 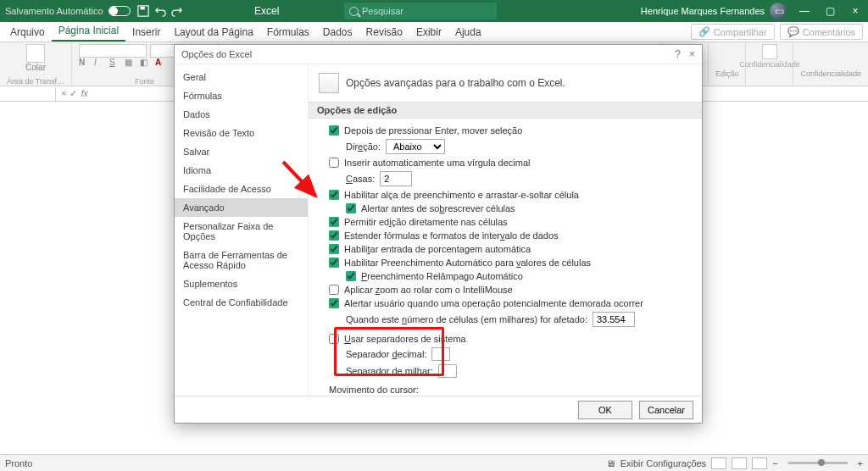 I want to click on user-account: Henrique Marques Fernandes, so click(x=714, y=11).